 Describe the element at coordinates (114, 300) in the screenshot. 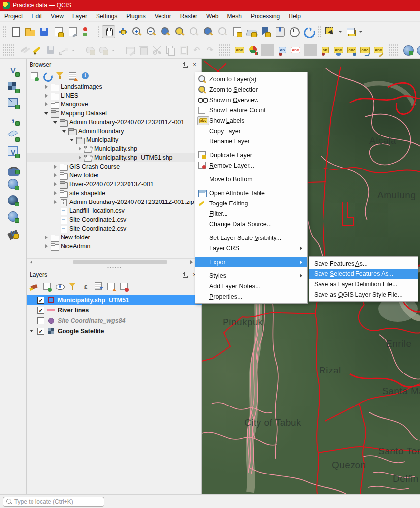

I see `layer-row: ✓ Municipality.shp_UTM51` at that location.